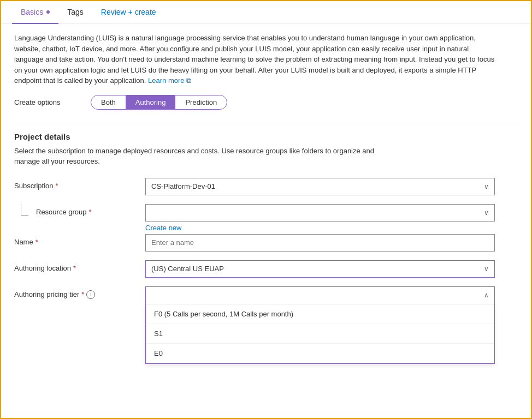 This screenshot has width=532, height=419. What do you see at coordinates (91, 295) in the screenshot?
I see `authoring-pricing-tier-info-icon: i` at bounding box center [91, 295].